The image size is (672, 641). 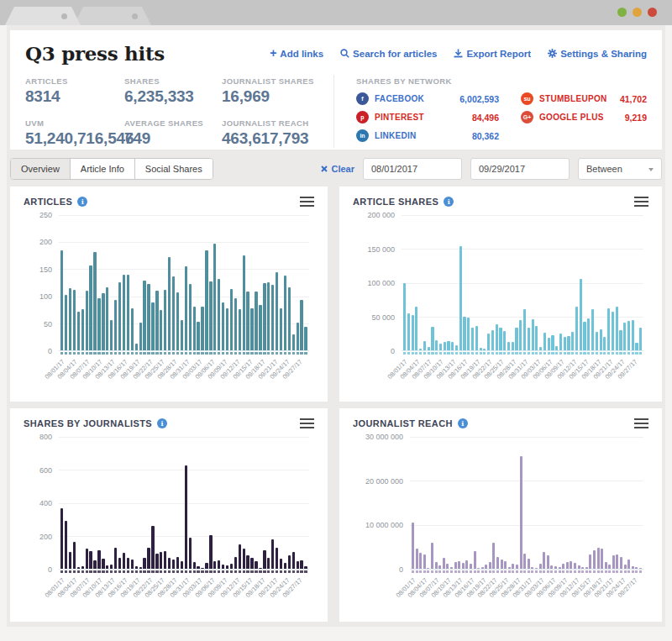 I want to click on date-from-input, so click(x=412, y=169).